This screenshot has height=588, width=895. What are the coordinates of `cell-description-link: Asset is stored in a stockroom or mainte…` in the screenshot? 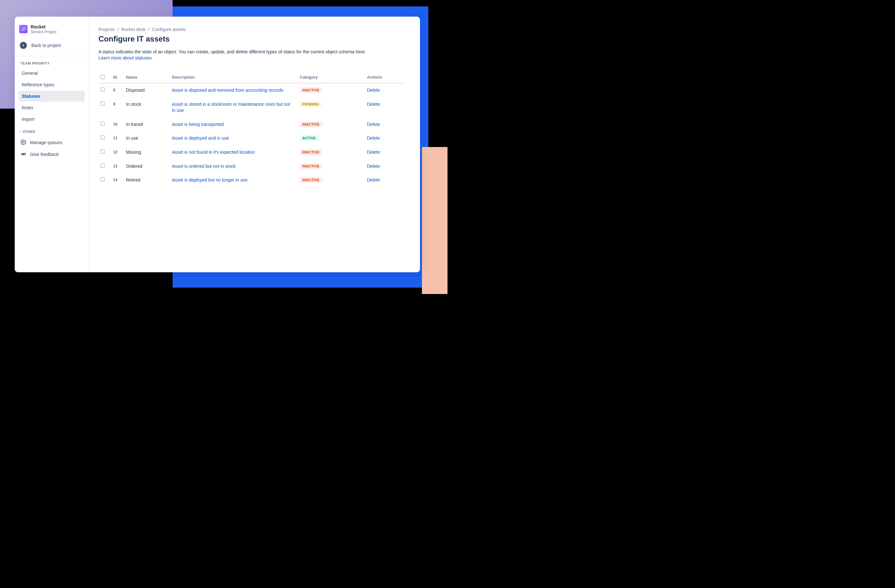 It's located at (232, 108).